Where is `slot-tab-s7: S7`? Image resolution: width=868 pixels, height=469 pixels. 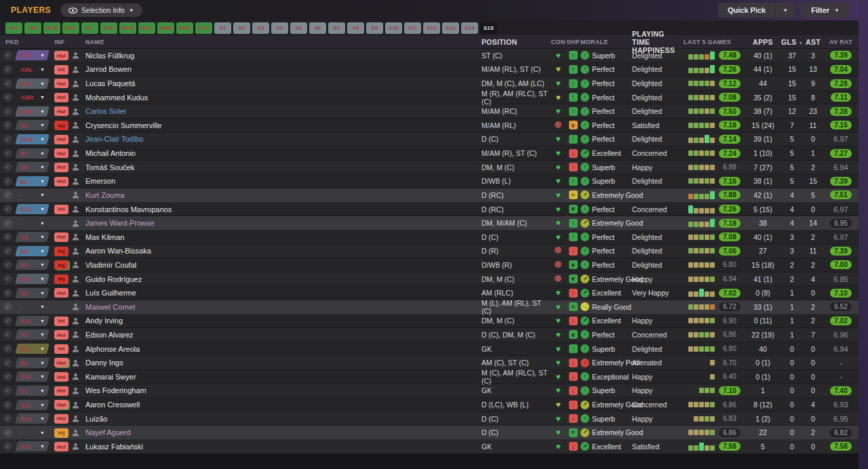
slot-tab-s7: S7 is located at coordinates (336, 28).